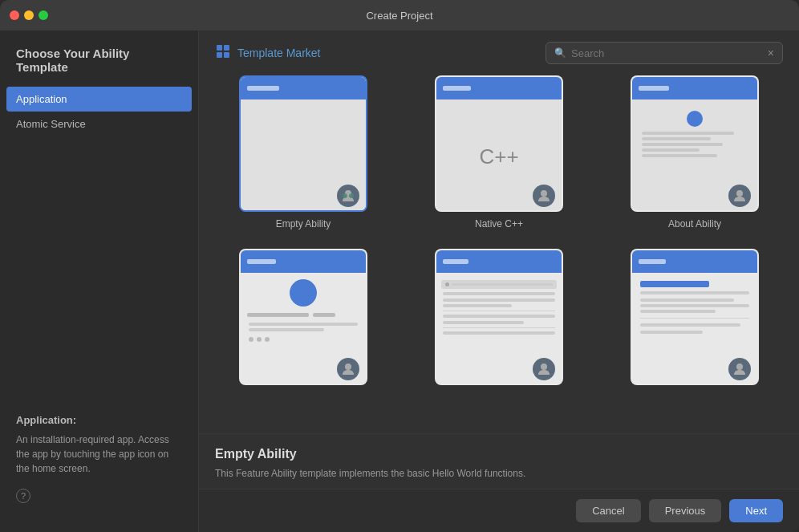 This screenshot has width=799, height=532. Describe the element at coordinates (667, 53) in the screenshot. I see `search-input` at that location.